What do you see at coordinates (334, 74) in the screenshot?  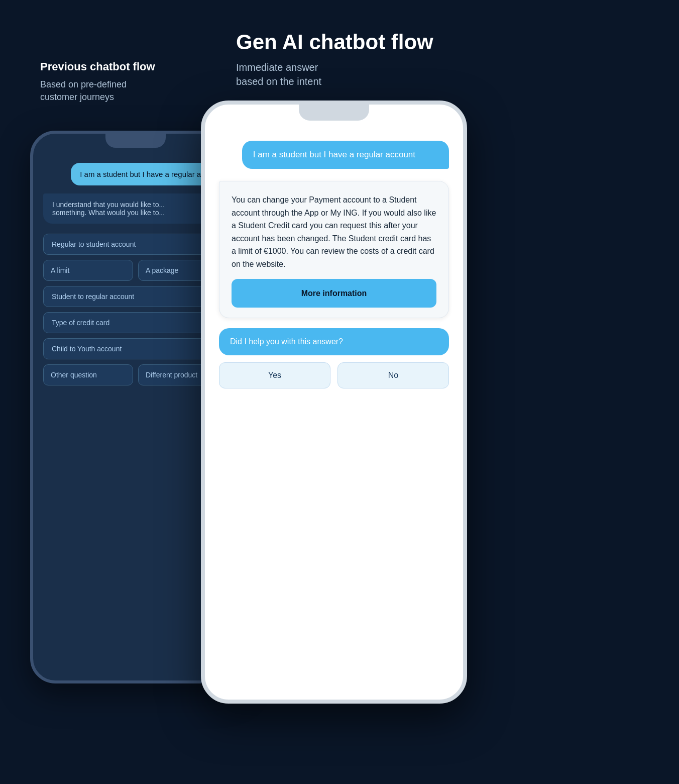 I see `genai-description: Immediate answerbased on the intent` at bounding box center [334, 74].